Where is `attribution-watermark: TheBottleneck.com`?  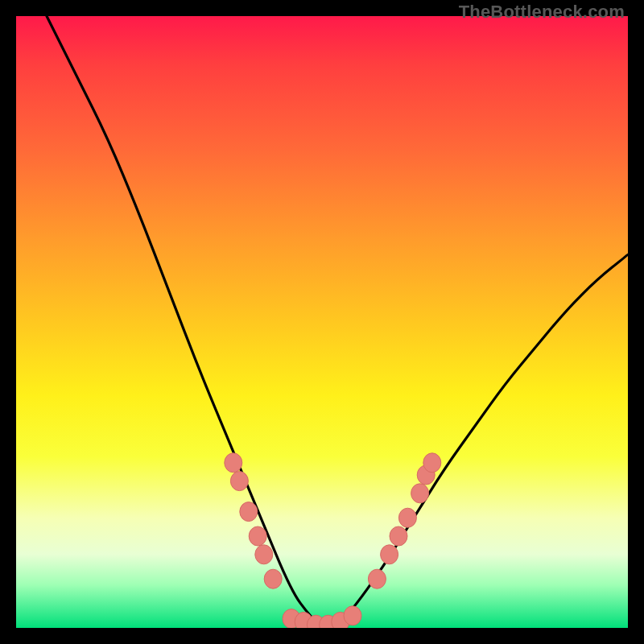
attribution-watermark: TheBottleneck.com is located at coordinates (542, 12).